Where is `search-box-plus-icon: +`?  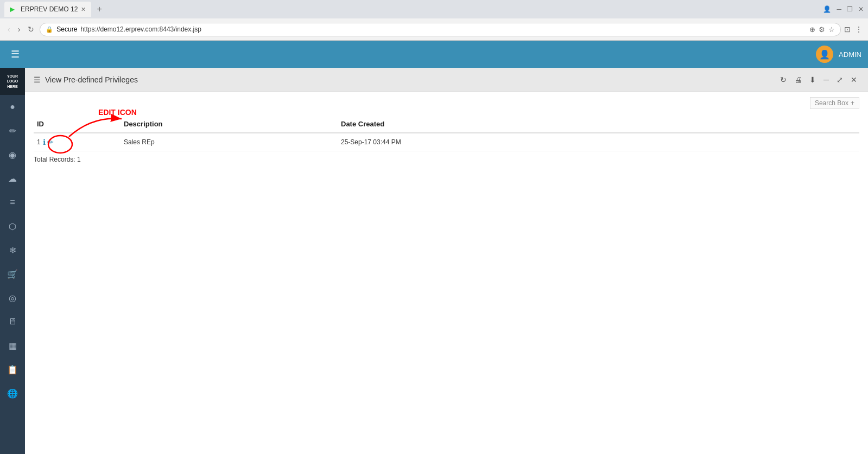 search-box-plus-icon: + is located at coordinates (852, 103).